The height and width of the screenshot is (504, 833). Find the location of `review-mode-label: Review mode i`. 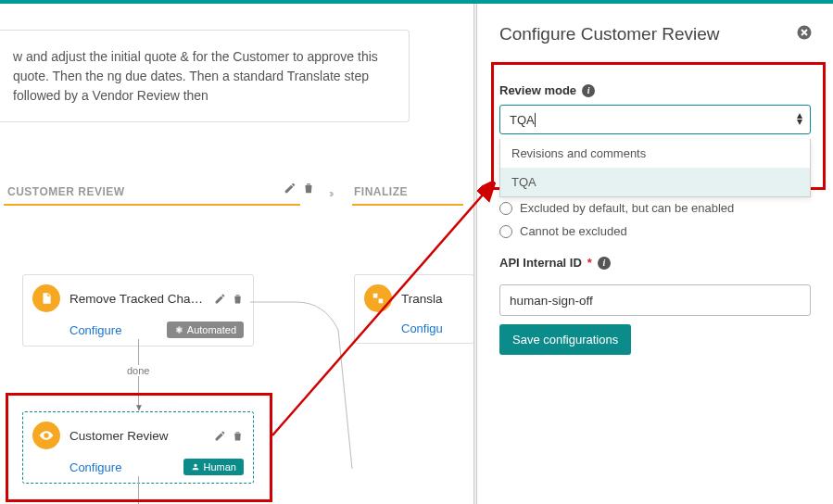

review-mode-label: Review mode i is located at coordinates (655, 91).